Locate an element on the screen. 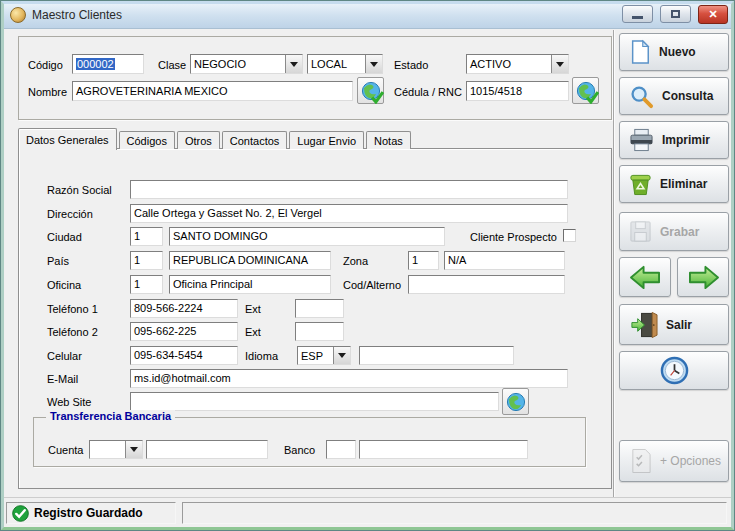 This screenshot has width=735, height=531. pais-code-input: 1 is located at coordinates (146, 260).